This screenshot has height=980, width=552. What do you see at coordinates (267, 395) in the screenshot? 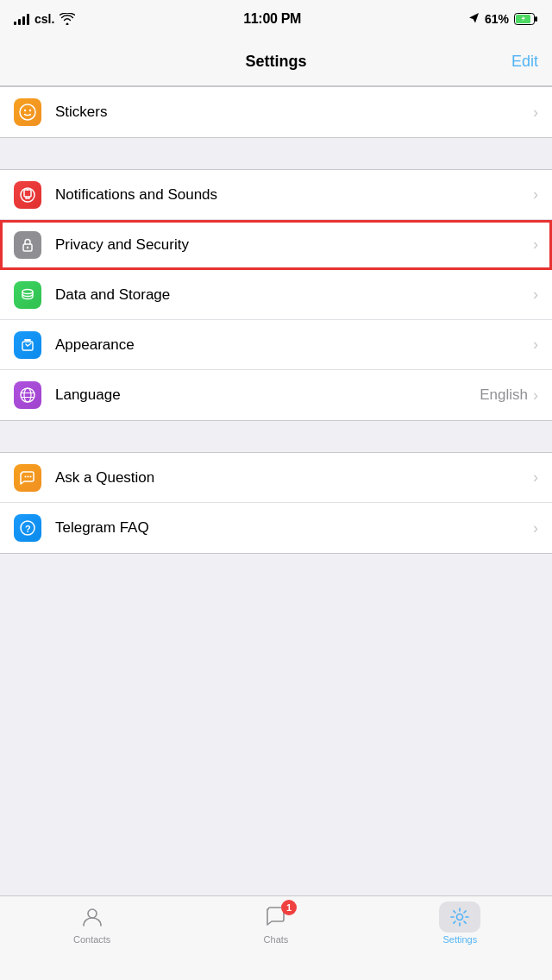
I see `language-label: Language` at bounding box center [267, 395].